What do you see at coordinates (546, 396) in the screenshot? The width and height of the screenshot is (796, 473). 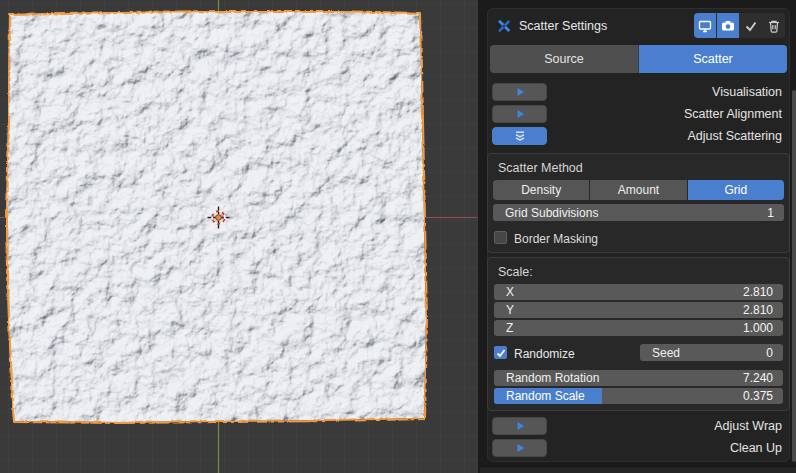 I see `random-scale-label: Random Scale` at bounding box center [546, 396].